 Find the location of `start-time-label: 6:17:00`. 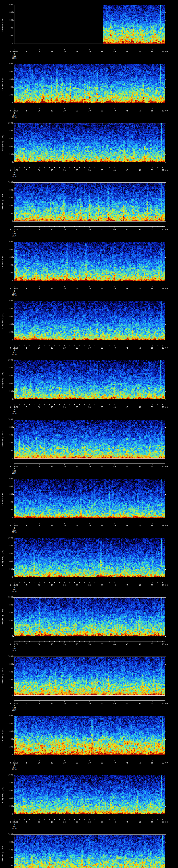

start-time-label: 6:17:00 is located at coordinates (14, 526).